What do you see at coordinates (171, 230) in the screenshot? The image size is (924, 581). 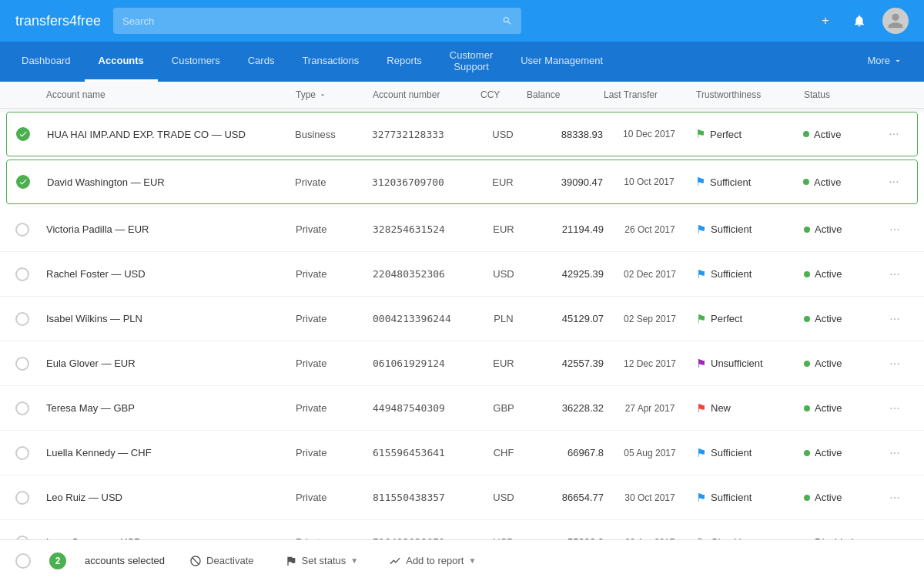 I see `account-name: Victoria Padilla — EUR` at bounding box center [171, 230].